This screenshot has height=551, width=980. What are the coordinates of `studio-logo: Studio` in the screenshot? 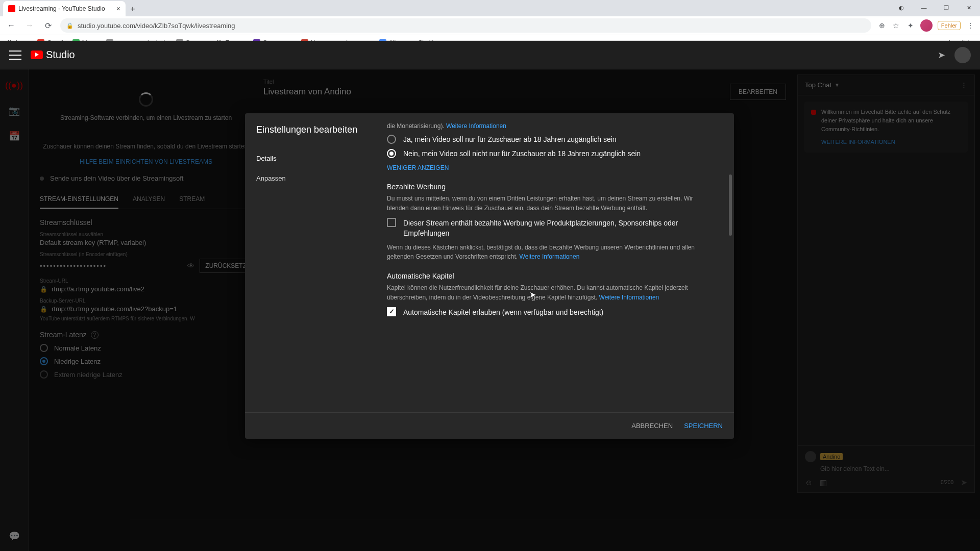 It's located at (53, 55).